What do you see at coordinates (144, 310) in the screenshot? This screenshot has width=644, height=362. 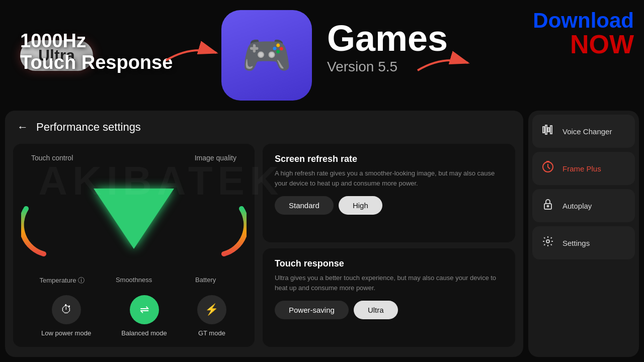 I see `balanced-icon: ⇌` at bounding box center [144, 310].